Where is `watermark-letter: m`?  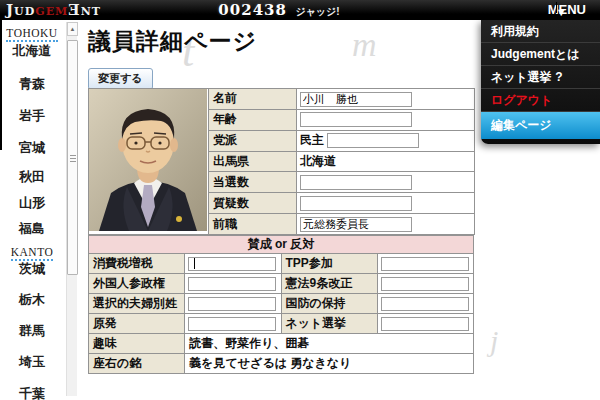 watermark-letter: m is located at coordinates (364, 45).